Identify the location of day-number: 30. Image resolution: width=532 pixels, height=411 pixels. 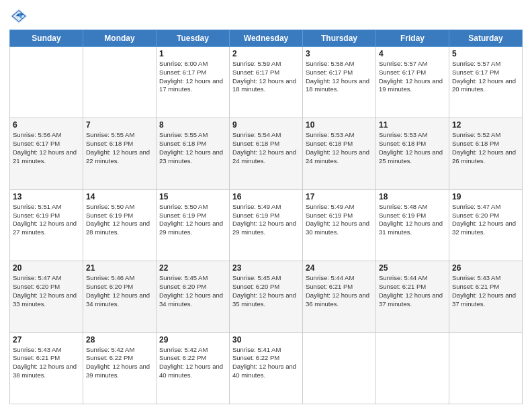
(266, 340).